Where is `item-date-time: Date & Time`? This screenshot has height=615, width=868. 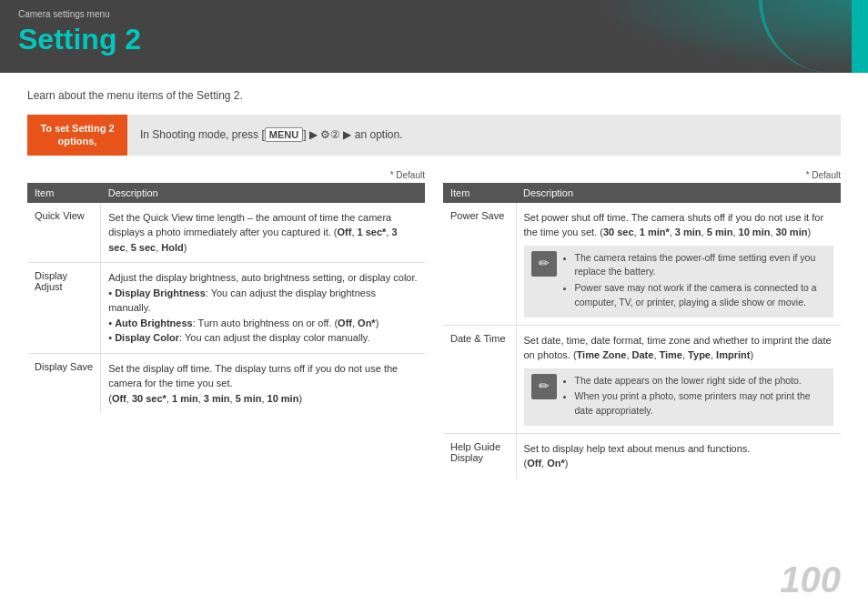 item-date-time: Date & Time is located at coordinates (479, 378).